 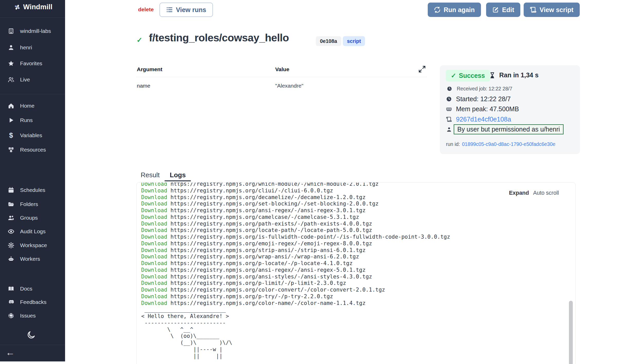 What do you see at coordinates (534, 193) in the screenshot?
I see `log-toolbar: Expand Auto scroll` at bounding box center [534, 193].